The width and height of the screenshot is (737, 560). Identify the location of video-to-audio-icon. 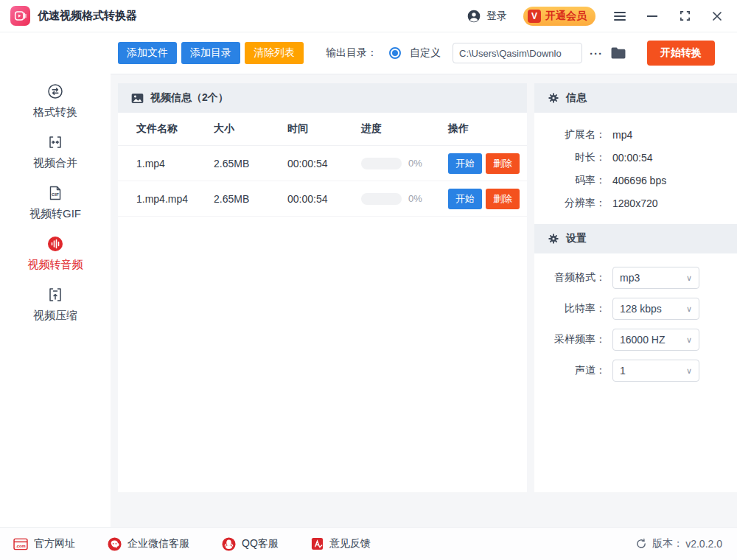
(55, 244).